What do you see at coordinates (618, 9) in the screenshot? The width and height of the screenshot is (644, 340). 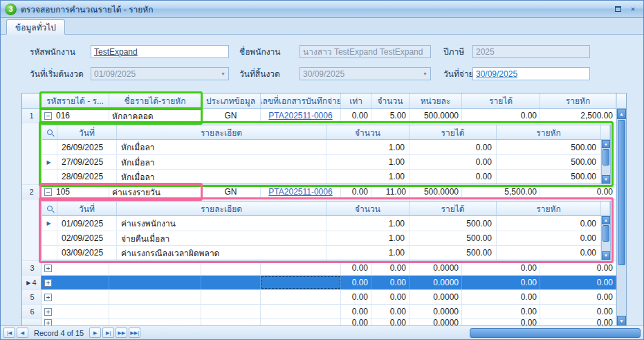 I see `restore-button` at bounding box center [618, 9].